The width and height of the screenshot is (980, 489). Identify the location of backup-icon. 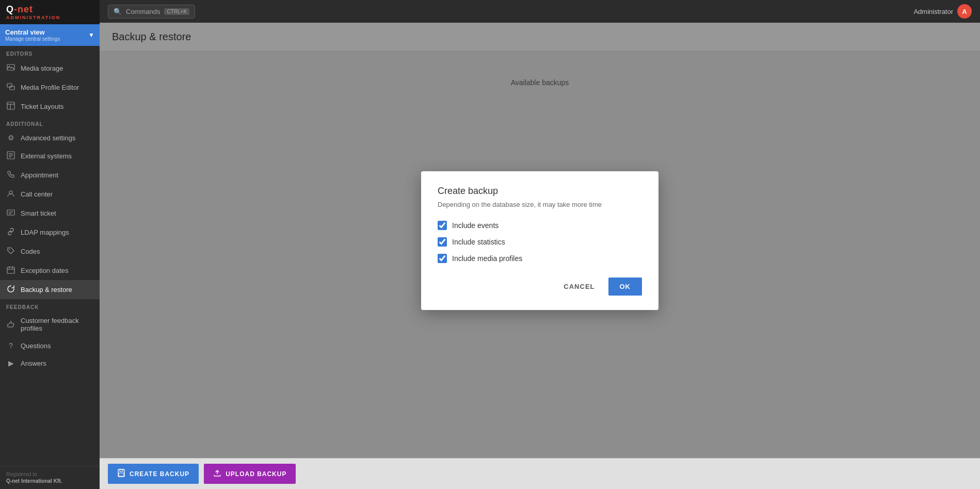
(11, 290).